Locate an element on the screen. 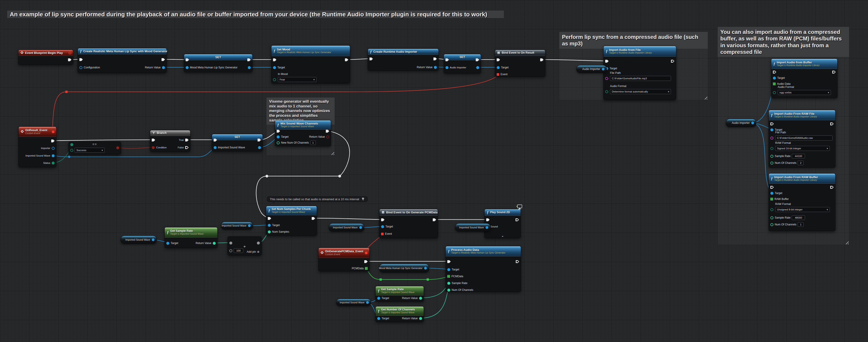 The image size is (868, 342). input-pin-mood-meta-human-lip-sync-generator: Mood Meta Human Lip Sync Generator is located at coordinates (212, 67).